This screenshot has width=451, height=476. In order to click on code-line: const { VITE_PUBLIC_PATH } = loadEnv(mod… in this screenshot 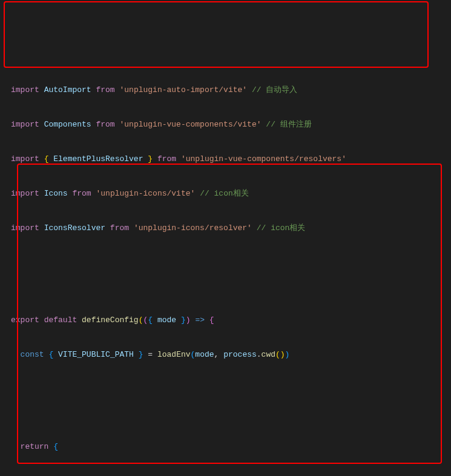, I will do `click(225, 355)`.